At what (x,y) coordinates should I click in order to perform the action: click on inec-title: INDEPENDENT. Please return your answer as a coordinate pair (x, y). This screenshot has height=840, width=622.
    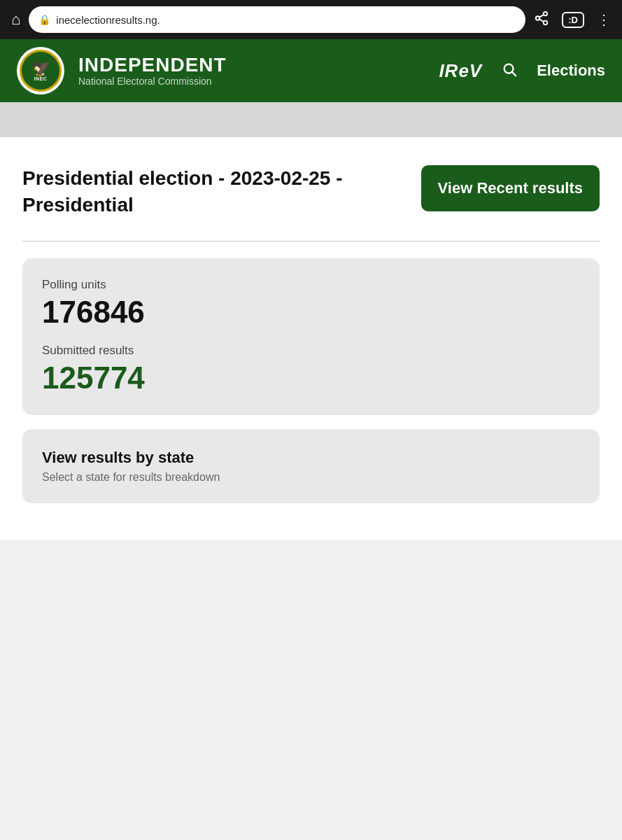
    Looking at the image, I should click on (252, 66).